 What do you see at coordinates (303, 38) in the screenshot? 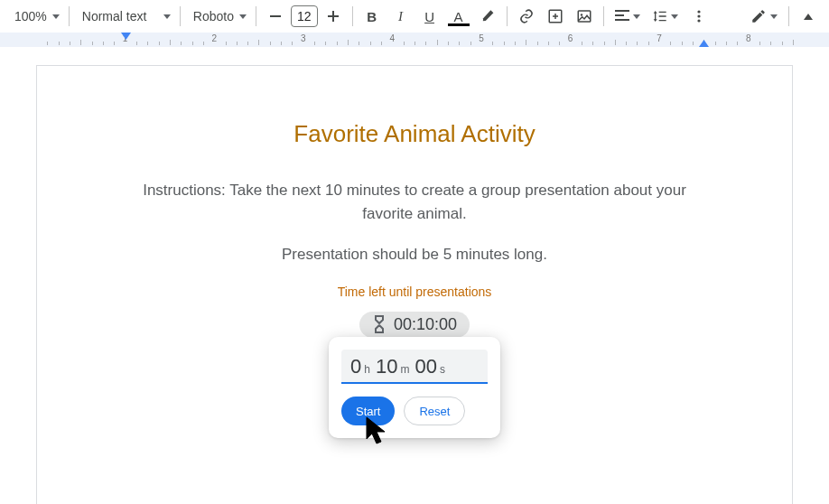
I see `ruler-label: 3` at bounding box center [303, 38].